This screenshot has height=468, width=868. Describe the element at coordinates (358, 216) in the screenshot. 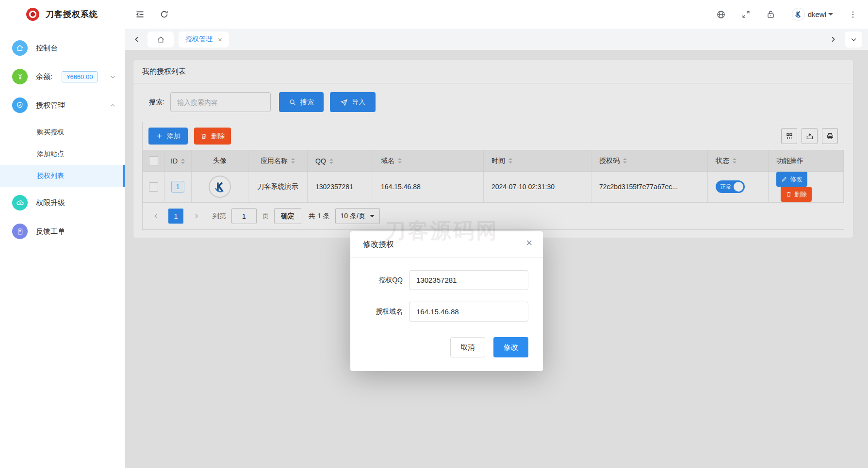

I see `per-page-select: 10 条/页` at that location.